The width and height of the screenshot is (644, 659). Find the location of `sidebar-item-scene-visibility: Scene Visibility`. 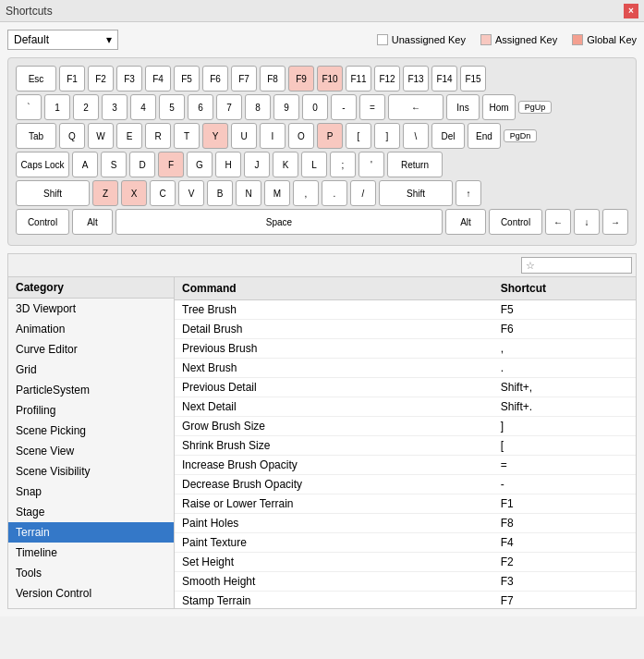

sidebar-item-scene-visibility: Scene Visibility is located at coordinates (91, 471).